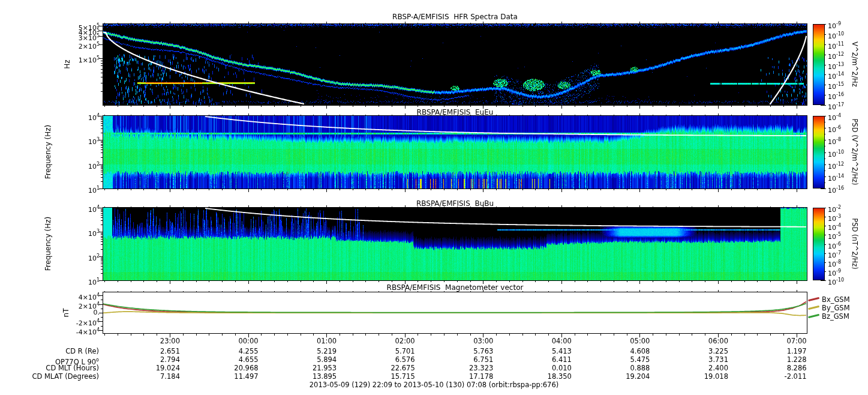  What do you see at coordinates (780, 341) in the screenshot?
I see `time-tick-label: 07:00` at bounding box center [780, 341].